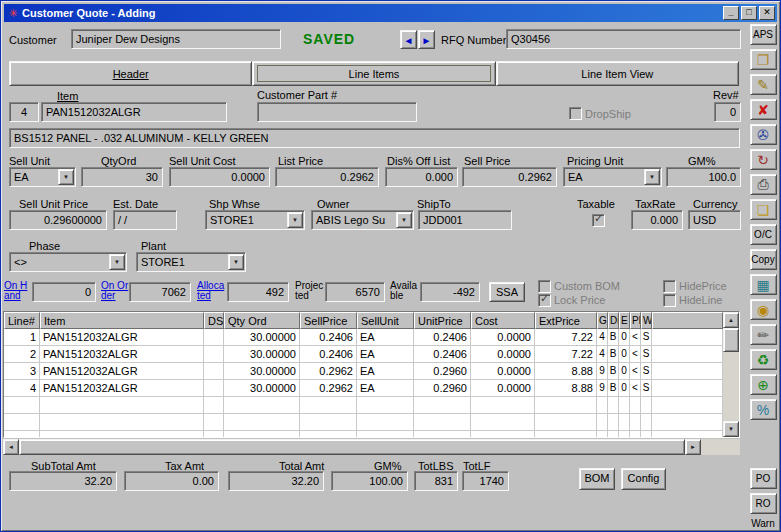 The image size is (781, 532). I want to click on qtyord-field: 30, so click(122, 177).